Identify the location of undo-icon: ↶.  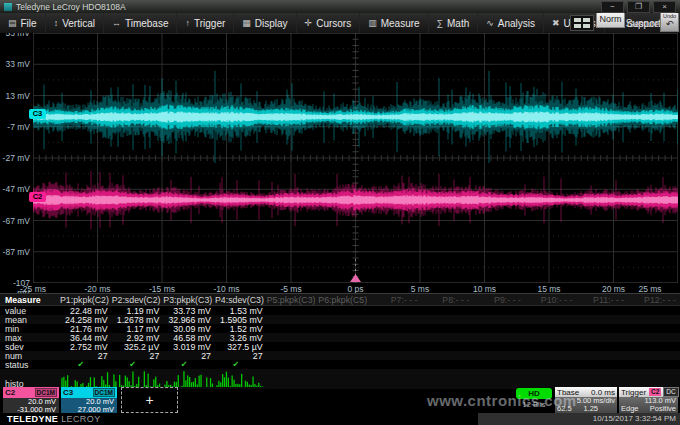
(670, 24).